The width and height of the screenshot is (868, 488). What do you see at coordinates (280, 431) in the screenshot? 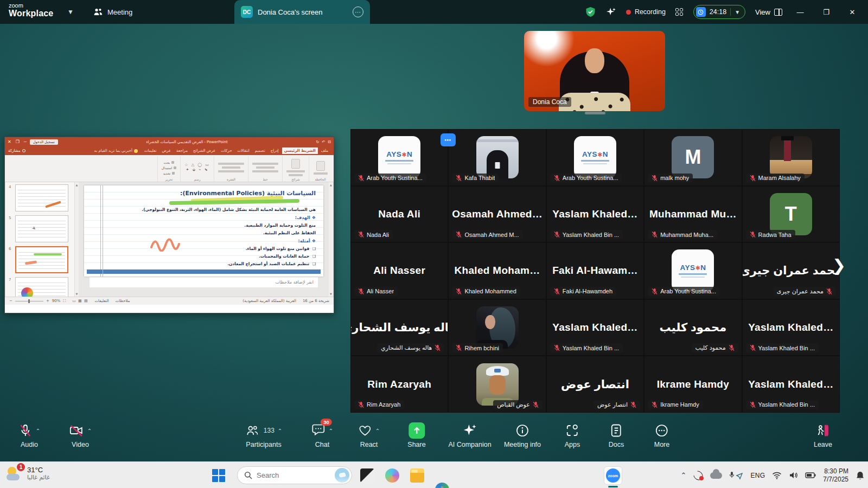
I see `participants-chevron-icon: ⌃` at bounding box center [280, 431].